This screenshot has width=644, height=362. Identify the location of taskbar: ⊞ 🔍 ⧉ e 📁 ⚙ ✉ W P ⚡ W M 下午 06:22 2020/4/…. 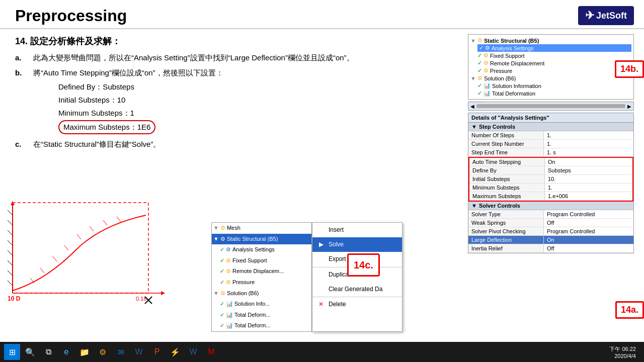
(322, 352).